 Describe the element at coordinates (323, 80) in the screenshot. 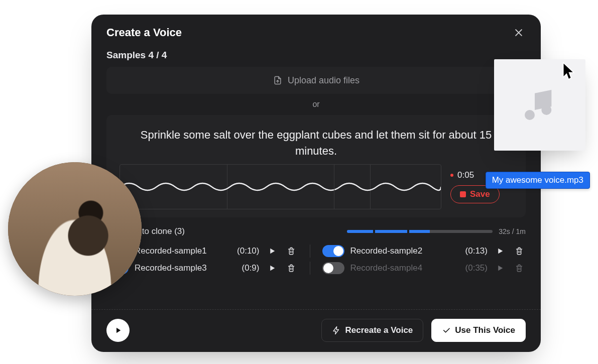

I see `upload-label: Upload audio files` at that location.